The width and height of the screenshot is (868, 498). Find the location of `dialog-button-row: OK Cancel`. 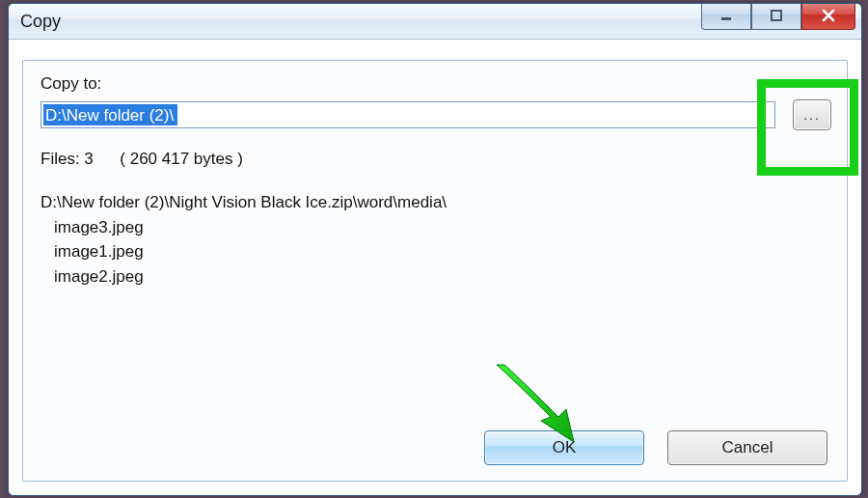

dialog-button-row: OK Cancel is located at coordinates (656, 448).